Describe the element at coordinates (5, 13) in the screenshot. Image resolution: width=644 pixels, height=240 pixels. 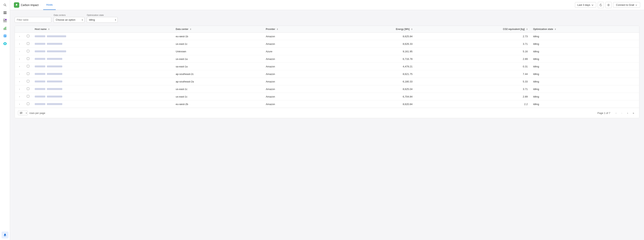
I see `apps-icon` at that location.